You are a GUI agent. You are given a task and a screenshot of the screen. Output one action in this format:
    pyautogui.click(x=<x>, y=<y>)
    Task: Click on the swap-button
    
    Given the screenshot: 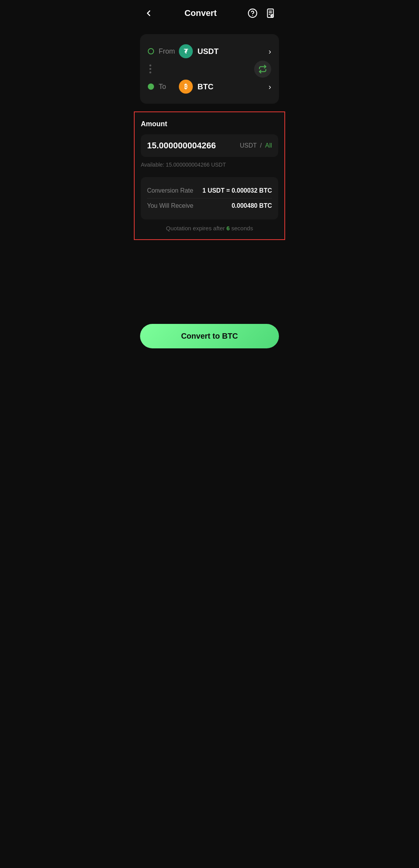 What is the action you would take?
    pyautogui.click(x=263, y=69)
    